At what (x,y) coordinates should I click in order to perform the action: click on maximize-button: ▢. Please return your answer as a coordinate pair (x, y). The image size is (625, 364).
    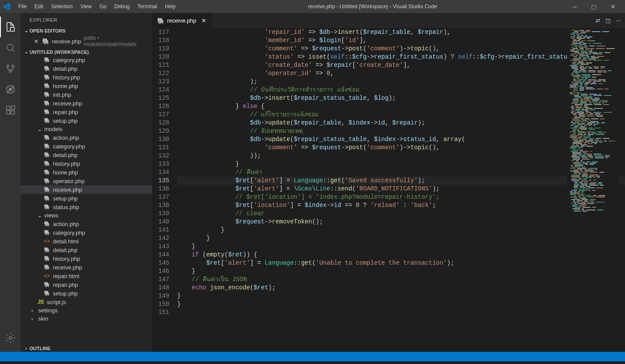
    Looking at the image, I should click on (594, 7).